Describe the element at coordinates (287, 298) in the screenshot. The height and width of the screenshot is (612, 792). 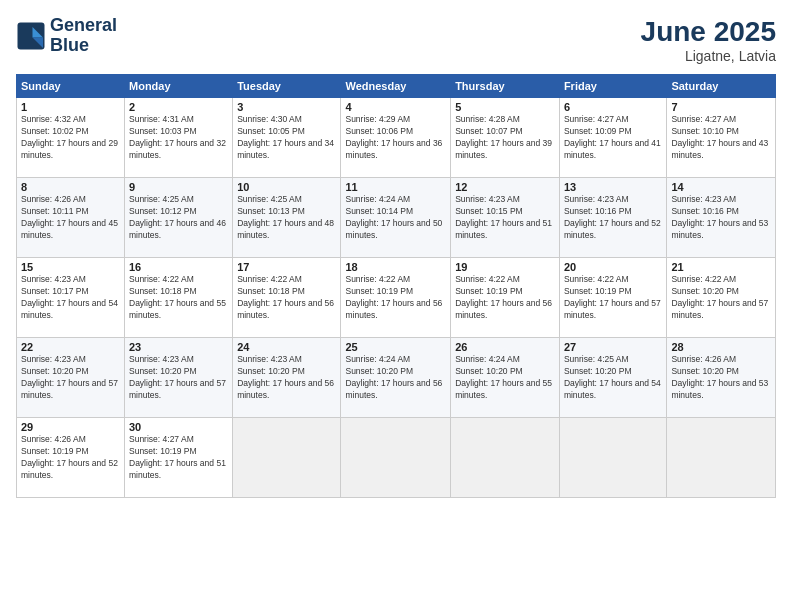
I see `table-row: 17 Sunrise: 4:22 AM Sunset: 10:18 PM Day…` at that location.